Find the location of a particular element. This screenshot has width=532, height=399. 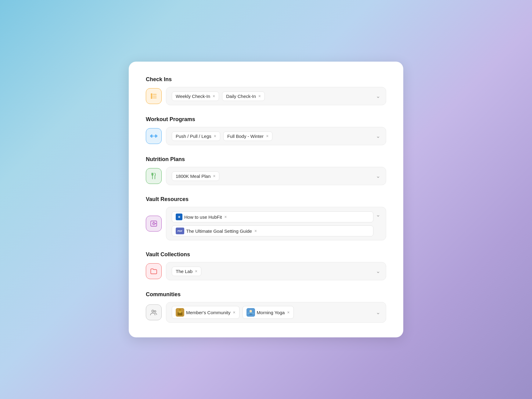

check-ins-label: Check Ins is located at coordinates (266, 79).